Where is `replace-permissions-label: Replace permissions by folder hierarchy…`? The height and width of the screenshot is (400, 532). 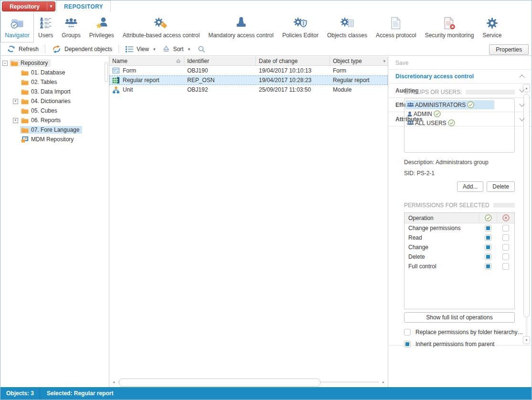 replace-permissions-label: Replace permissions by folder hierarchy… is located at coordinates (469, 332).